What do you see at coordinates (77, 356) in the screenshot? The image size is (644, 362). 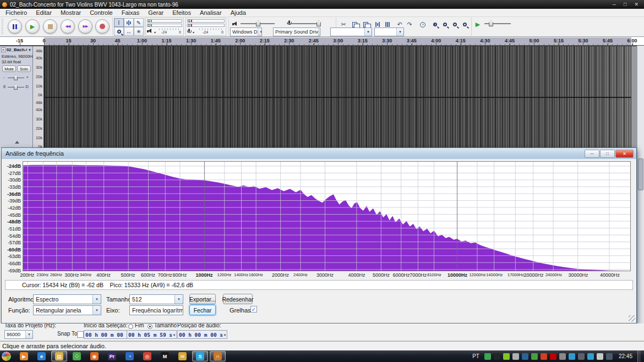 I see `taskbar-network-places: ⁘` at bounding box center [77, 356].